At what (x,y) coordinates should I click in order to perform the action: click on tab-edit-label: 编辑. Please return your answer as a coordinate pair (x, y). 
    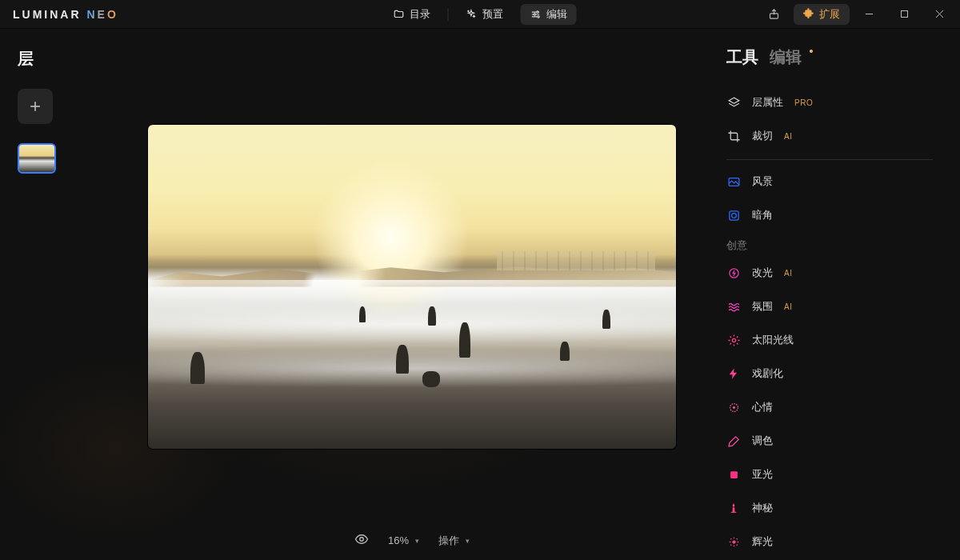
    Looking at the image, I should click on (557, 14).